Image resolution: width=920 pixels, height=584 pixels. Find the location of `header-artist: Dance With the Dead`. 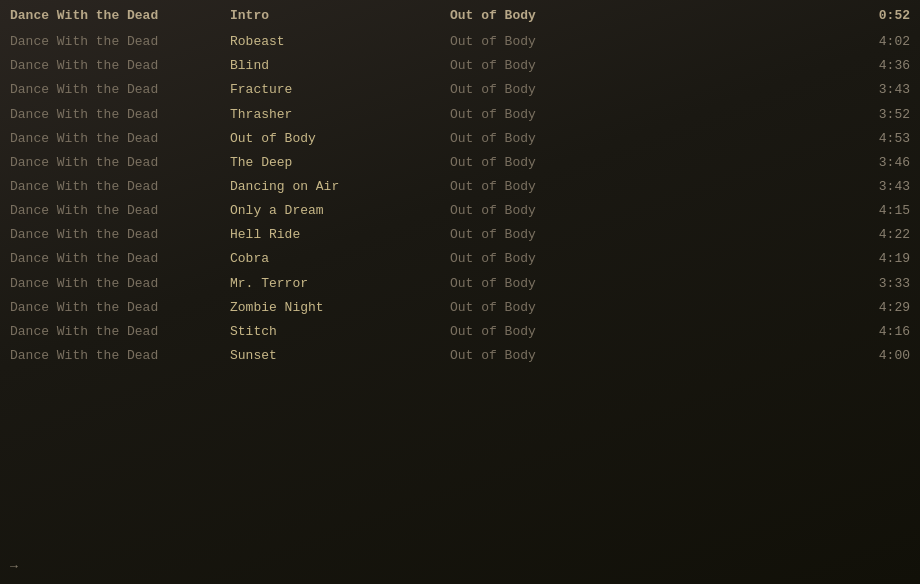

header-artist: Dance With the Dead is located at coordinates (120, 16).